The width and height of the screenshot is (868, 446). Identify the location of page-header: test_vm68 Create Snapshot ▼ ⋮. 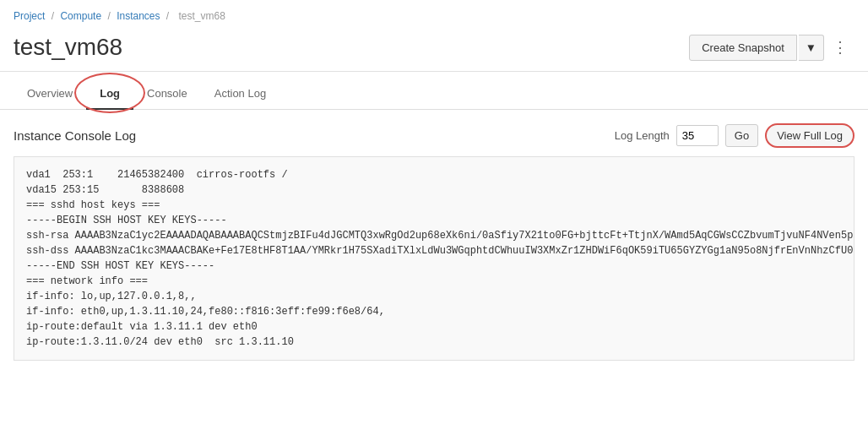
(434, 49).